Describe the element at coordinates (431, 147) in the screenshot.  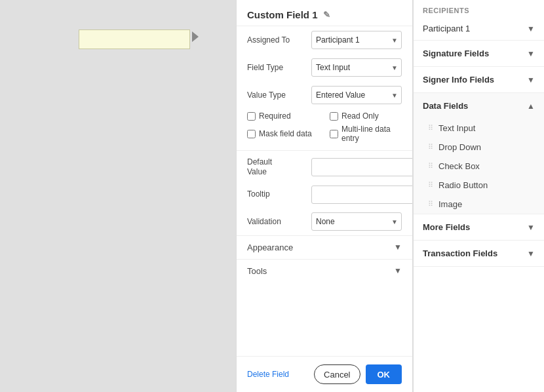
I see `drag-handle-drop-down: ⠿` at that location.